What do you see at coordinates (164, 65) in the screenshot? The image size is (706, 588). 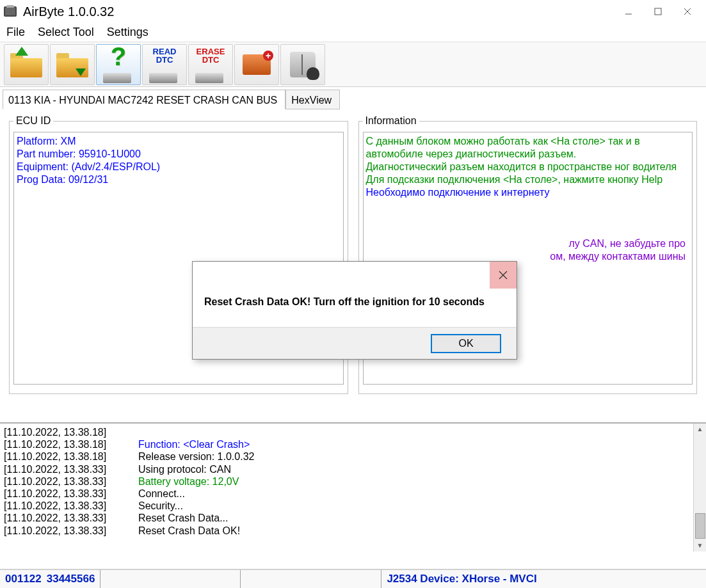 I see `toolbar-read-dtc-button: READDTC` at bounding box center [164, 65].